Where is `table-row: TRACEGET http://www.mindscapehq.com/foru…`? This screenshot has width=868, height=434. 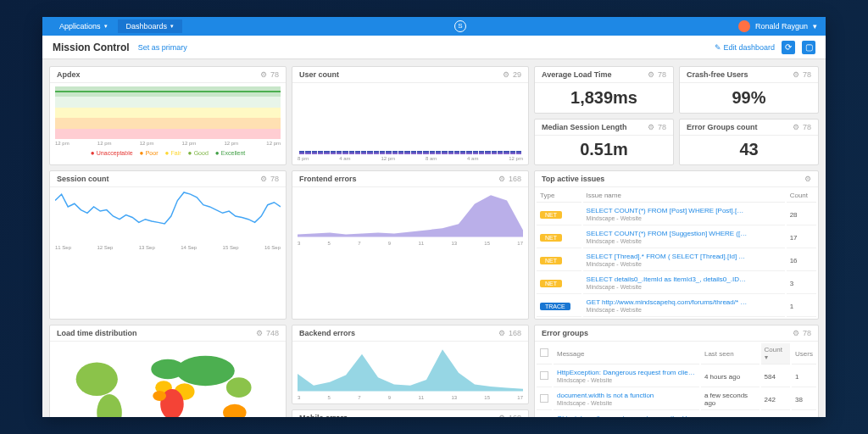
table-row: TRACEGET http://www.mindscapehq.com/foru… is located at coordinates (676, 307).